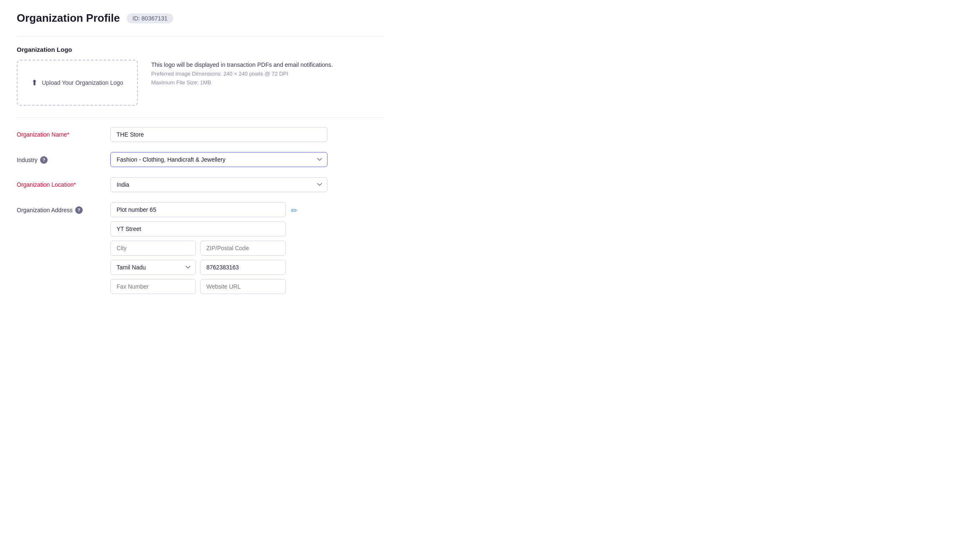  Describe the element at coordinates (201, 160) in the screenshot. I see `industry-row: Industry ? Fashion - Clothing, Handicraf…` at that location.